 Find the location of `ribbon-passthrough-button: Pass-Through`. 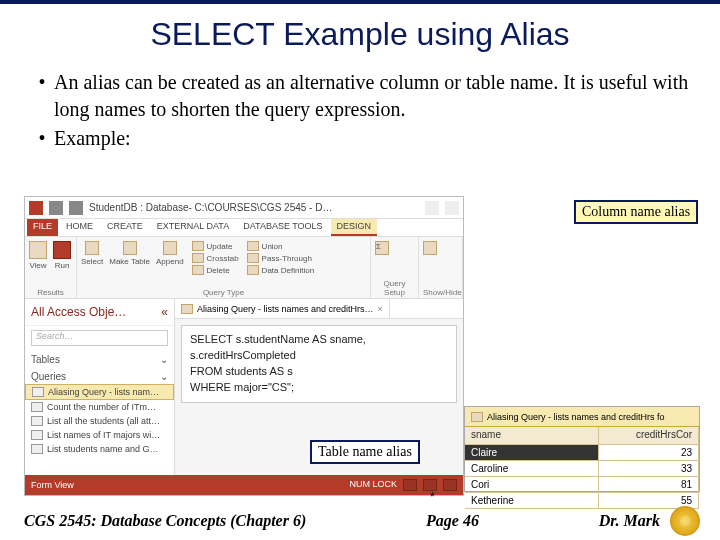

ribbon-passthrough-button: Pass-Through is located at coordinates (280, 258).